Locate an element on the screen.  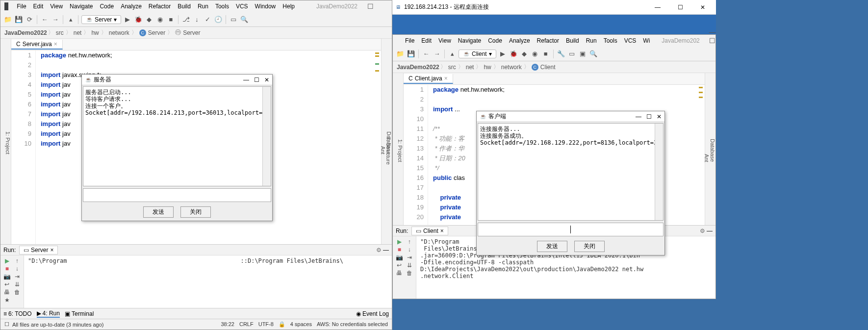
bc-server-method: Server is located at coordinates (191, 33).